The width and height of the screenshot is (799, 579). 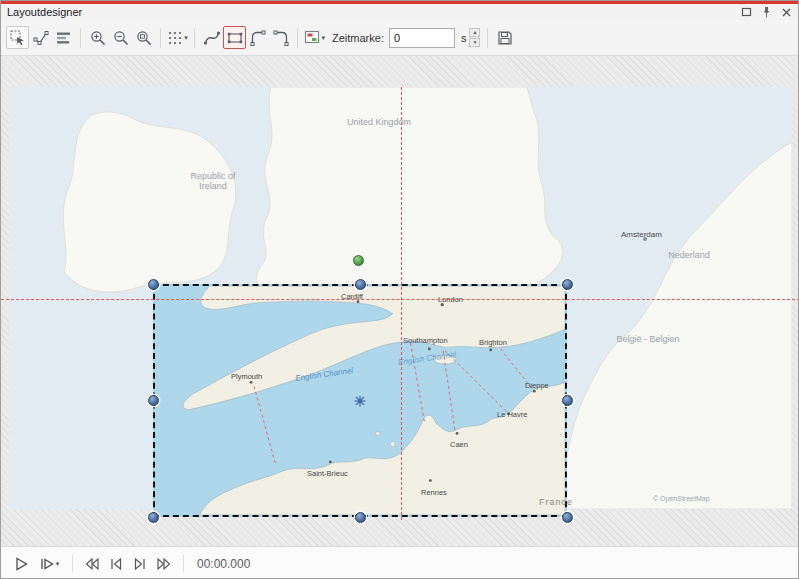 I want to click on toolbar: ▾ ▾ Zeitmarke: s ▲ ▼, so click(x=400, y=38).